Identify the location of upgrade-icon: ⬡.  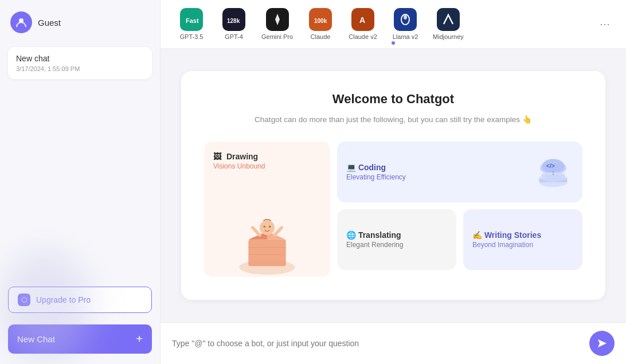
(24, 300).